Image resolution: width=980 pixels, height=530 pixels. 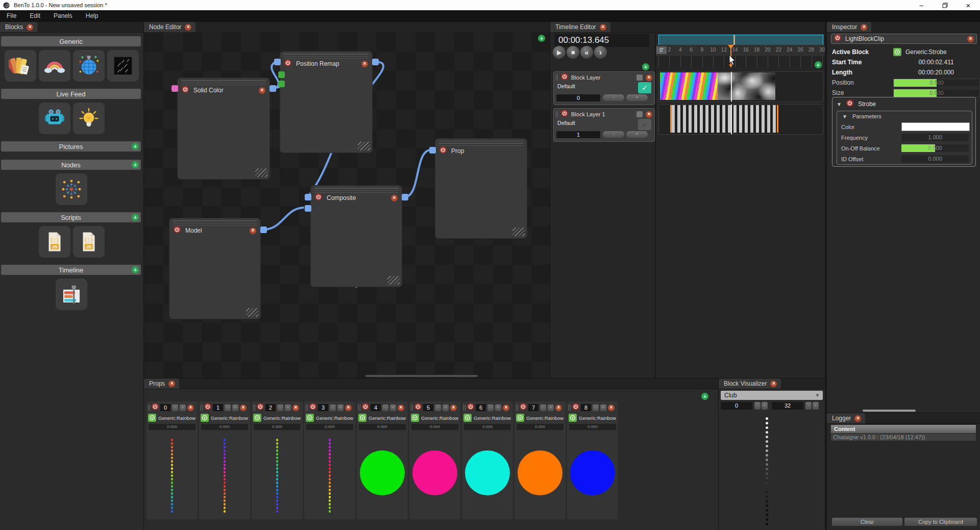 I want to click on node-solid-color: Solid Color×, so click(x=224, y=129).